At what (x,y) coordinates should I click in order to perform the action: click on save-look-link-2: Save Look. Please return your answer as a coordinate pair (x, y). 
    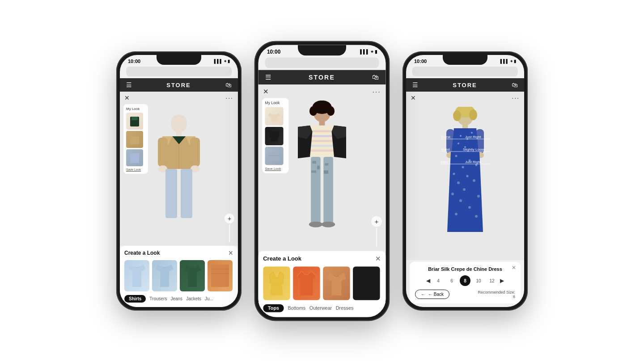
    Looking at the image, I should click on (275, 169).